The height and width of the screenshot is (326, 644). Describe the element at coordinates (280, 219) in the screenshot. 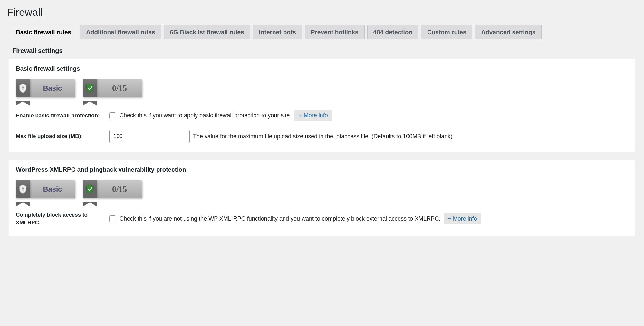

I see `block-xmlrpc-desc: Check this if you are not using the WP X…` at that location.